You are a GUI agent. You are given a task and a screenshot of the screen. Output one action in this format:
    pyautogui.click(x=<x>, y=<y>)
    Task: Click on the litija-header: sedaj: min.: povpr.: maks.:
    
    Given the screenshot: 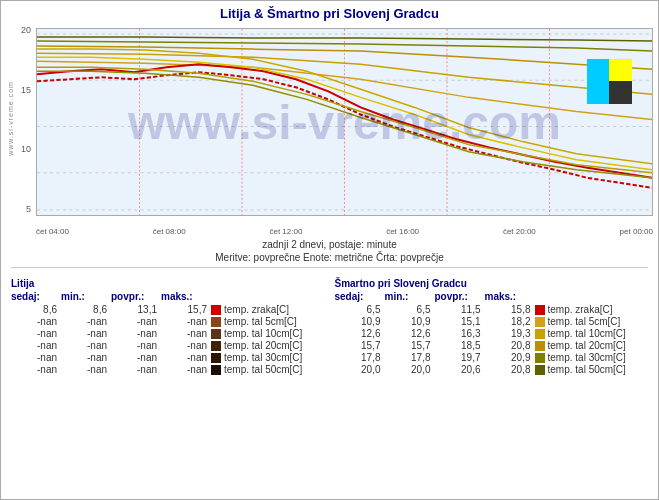 What is the action you would take?
    pyautogui.click(x=168, y=296)
    